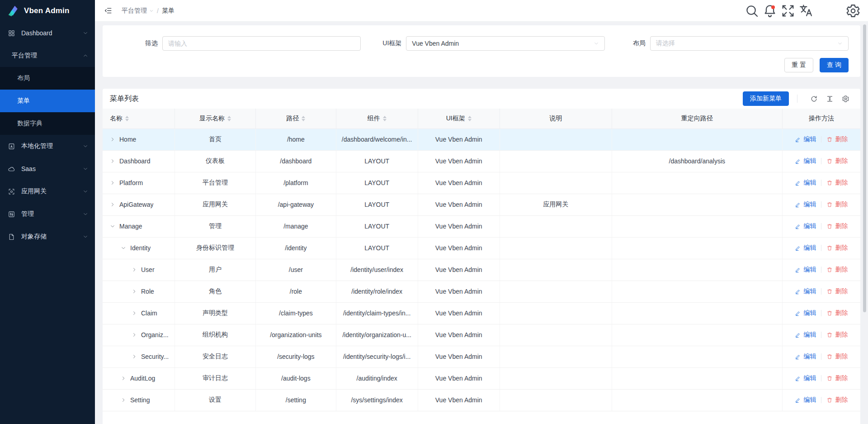  Describe the element at coordinates (788, 11) in the screenshot. I see `fullscreen-button` at that location.